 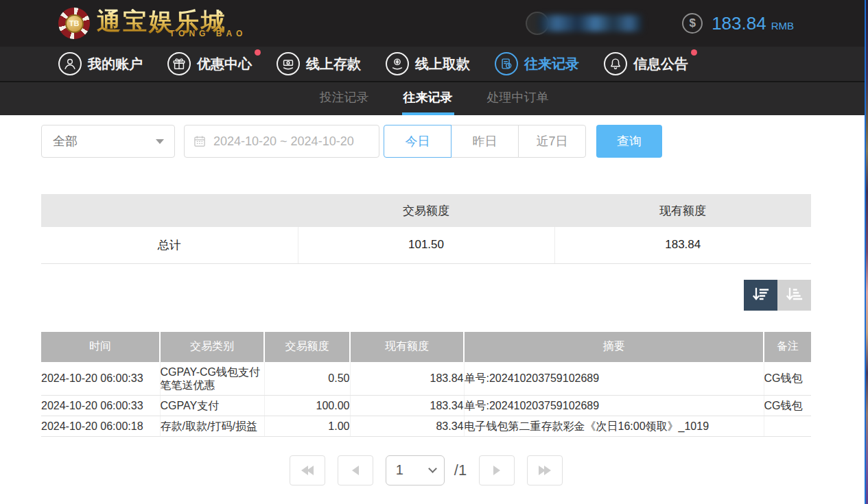 I want to click on nav-label: 往来记录, so click(x=552, y=64).